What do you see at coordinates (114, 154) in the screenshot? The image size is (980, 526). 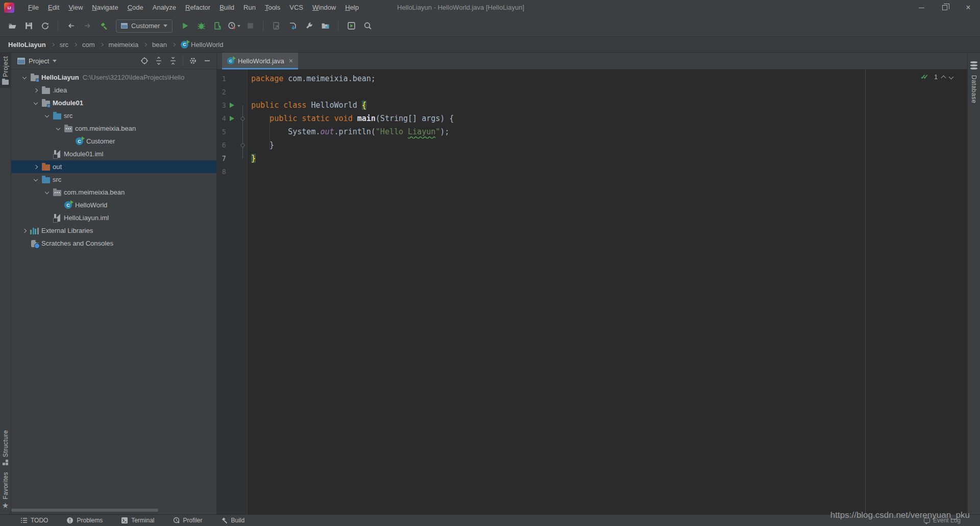 I see `tree-item-module01-iml: Module01.iml` at bounding box center [114, 154].